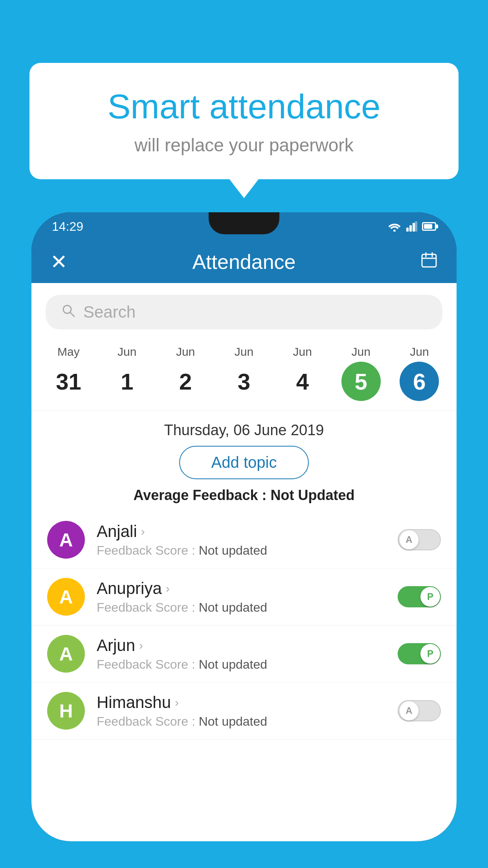 This screenshot has width=488, height=868. Describe the element at coordinates (394, 226) in the screenshot. I see `wifi-icon` at that location.